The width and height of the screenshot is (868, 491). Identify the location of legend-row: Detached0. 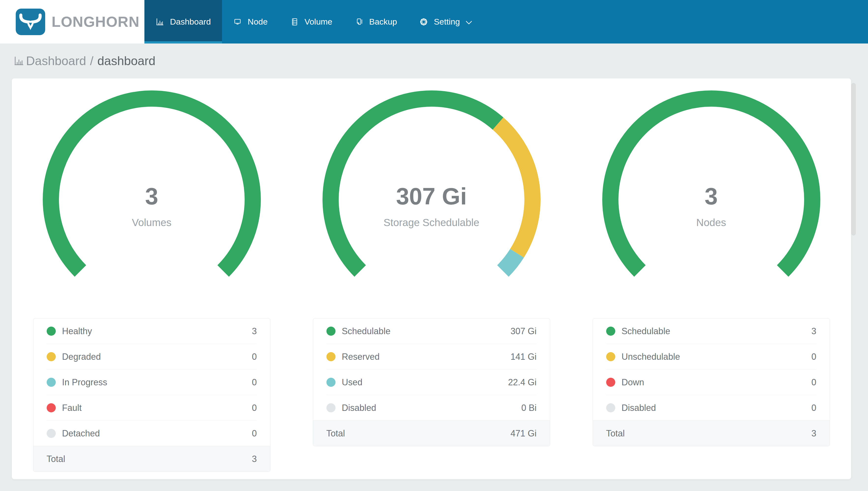
(152, 434).